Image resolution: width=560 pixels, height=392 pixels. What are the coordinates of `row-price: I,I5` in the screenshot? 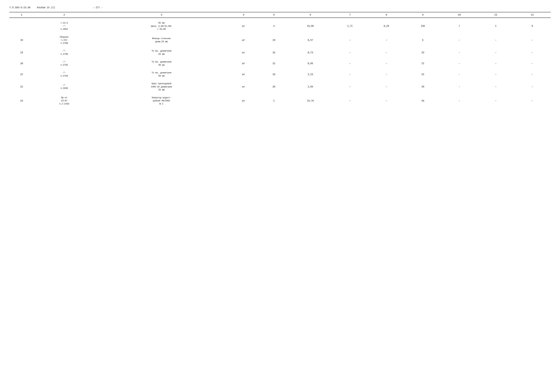 It's located at (310, 74).